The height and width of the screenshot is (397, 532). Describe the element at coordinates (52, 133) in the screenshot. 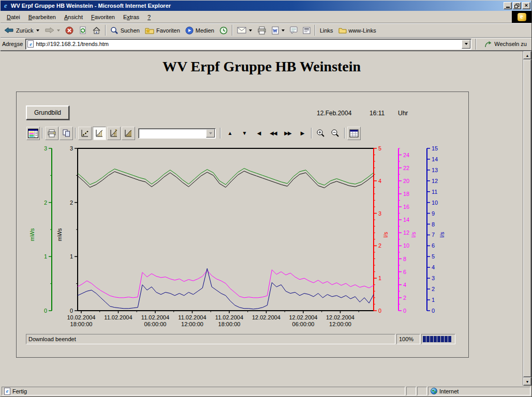

I see `trend-print-button` at that location.